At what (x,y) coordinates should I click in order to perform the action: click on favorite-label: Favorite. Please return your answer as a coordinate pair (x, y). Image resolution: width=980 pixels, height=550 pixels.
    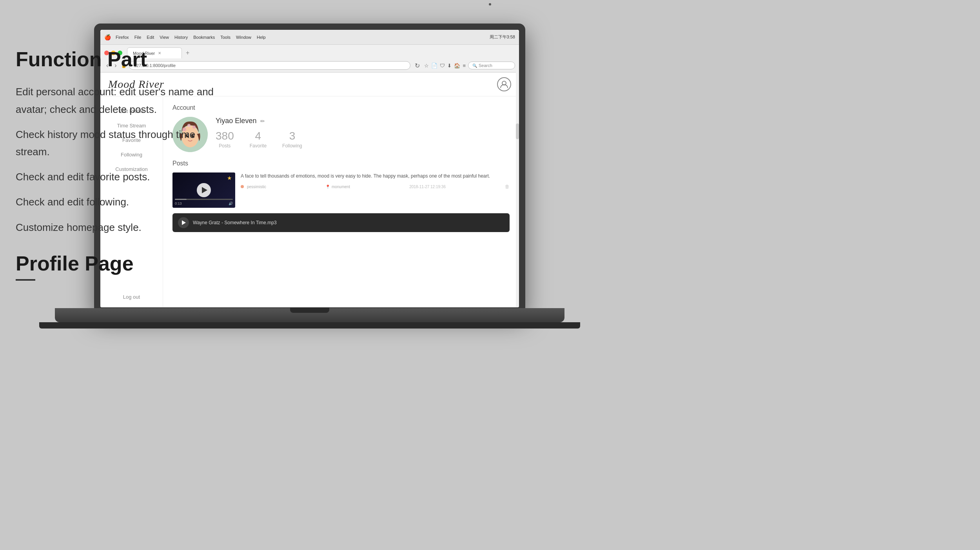
    Looking at the image, I should click on (258, 146).